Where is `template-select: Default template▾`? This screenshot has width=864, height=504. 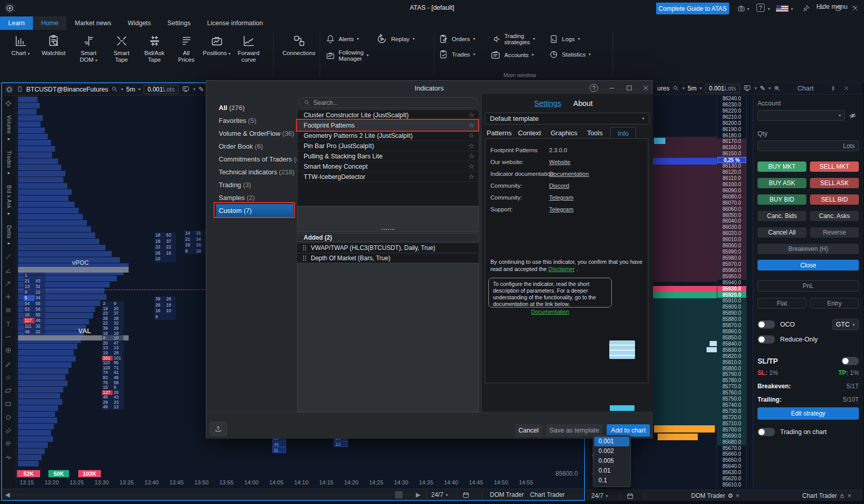 template-select: Default template▾ is located at coordinates (567, 118).